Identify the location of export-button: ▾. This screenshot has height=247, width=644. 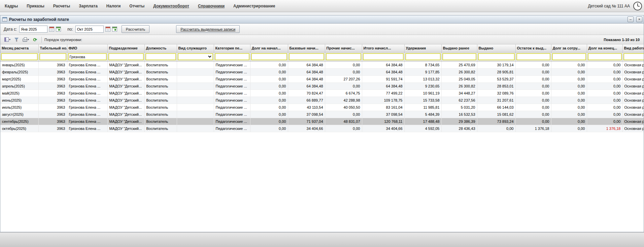
(7, 40).